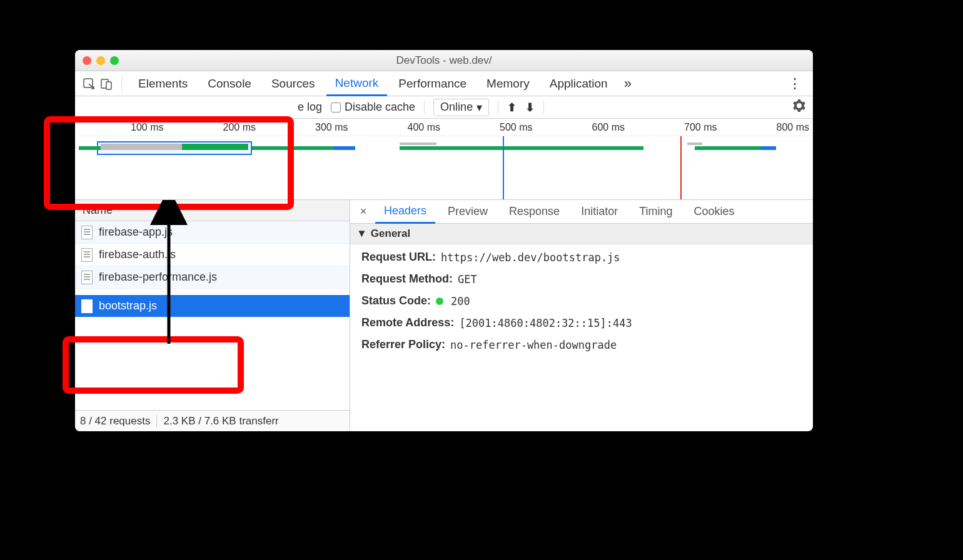  Describe the element at coordinates (213, 306) in the screenshot. I see `request-row-selected: bootstrap.js` at that location.